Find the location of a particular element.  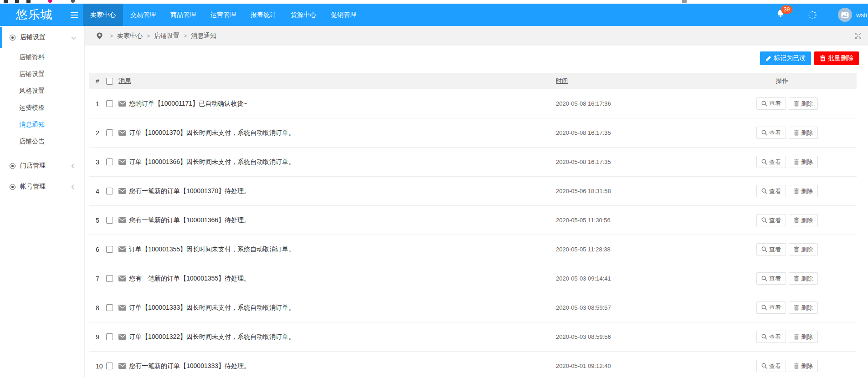

message-time: 2020-05-03 08:59:57 is located at coordinates (656, 308).